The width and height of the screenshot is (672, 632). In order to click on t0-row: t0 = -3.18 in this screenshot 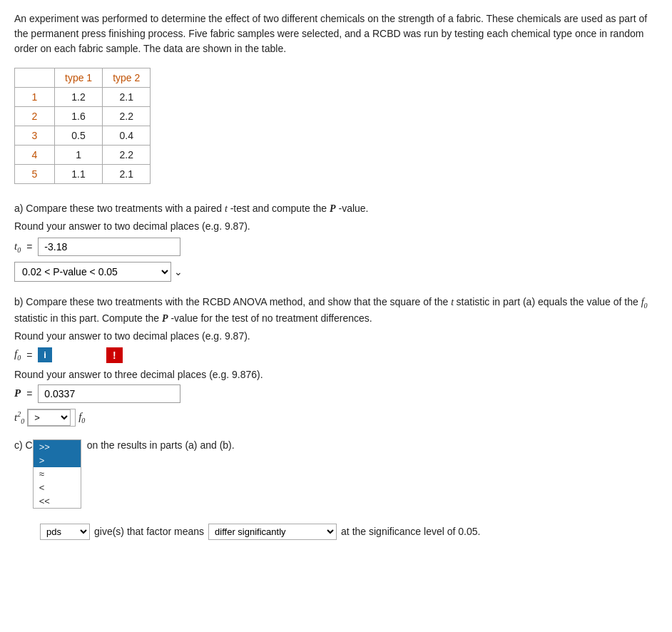, I will do `click(336, 247)`.